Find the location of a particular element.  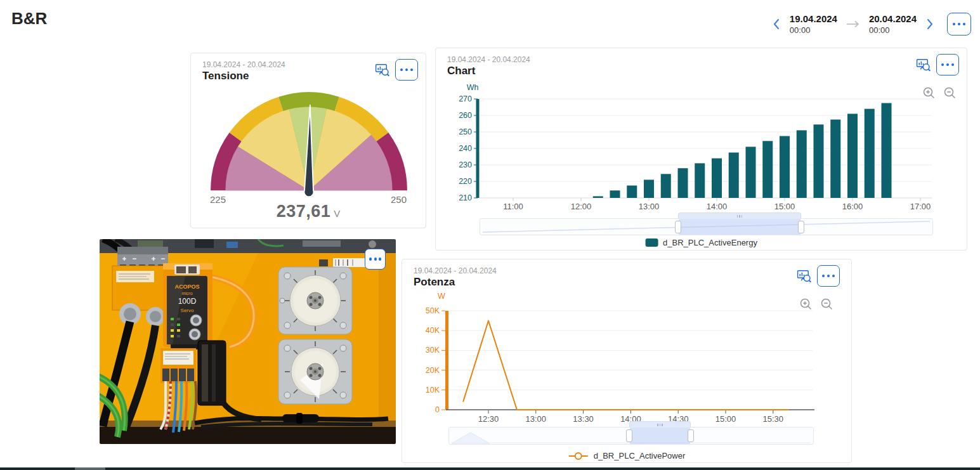

legend-item: d_BR_PLC_ActiveEnergy is located at coordinates (702, 242).